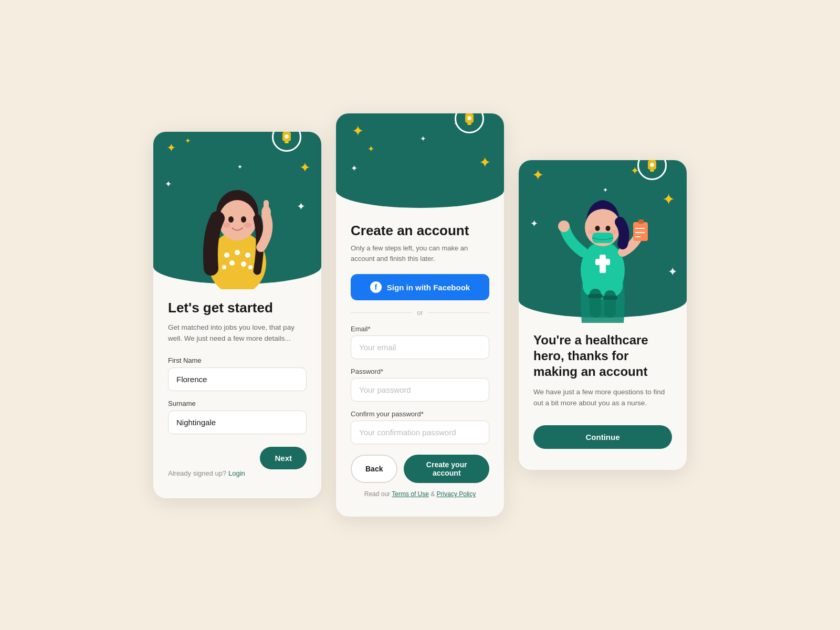 The width and height of the screenshot is (840, 630). What do you see at coordinates (171, 148) in the screenshot?
I see `star-1: ✦` at bounding box center [171, 148].